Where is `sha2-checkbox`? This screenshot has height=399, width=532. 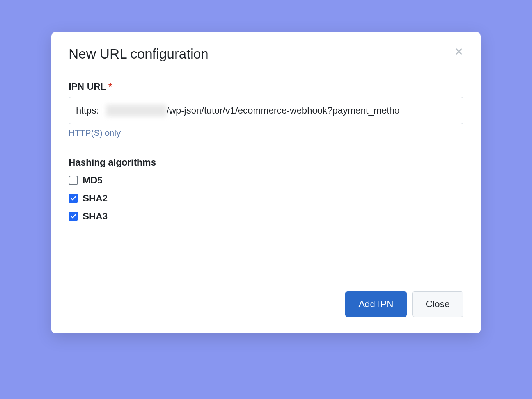
sha2-checkbox is located at coordinates (73, 198).